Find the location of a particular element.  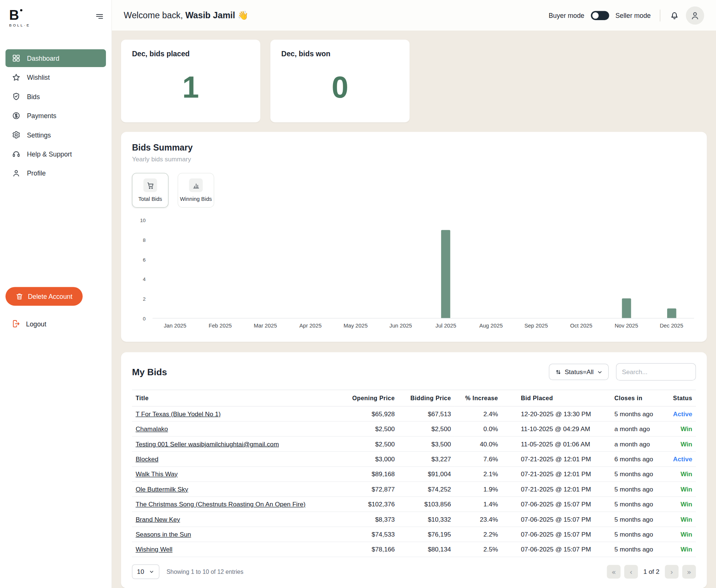

logout-icon is located at coordinates (16, 323).